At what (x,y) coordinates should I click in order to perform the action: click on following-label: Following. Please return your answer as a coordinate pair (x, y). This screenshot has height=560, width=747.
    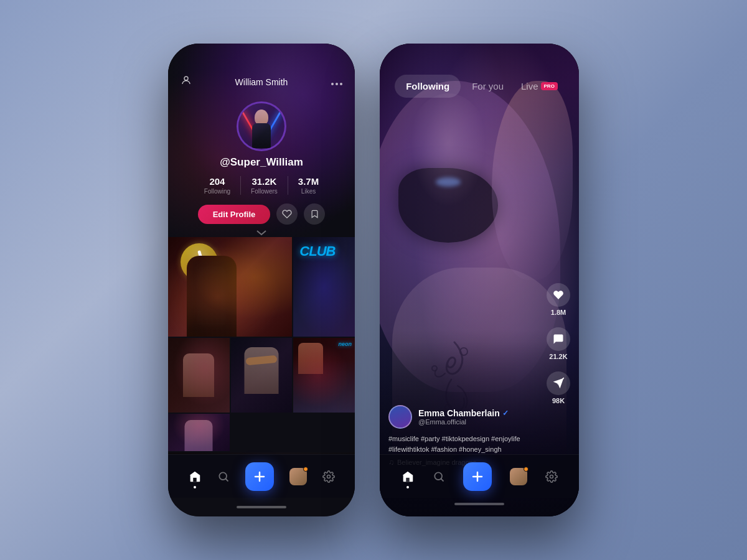
    Looking at the image, I should click on (217, 192).